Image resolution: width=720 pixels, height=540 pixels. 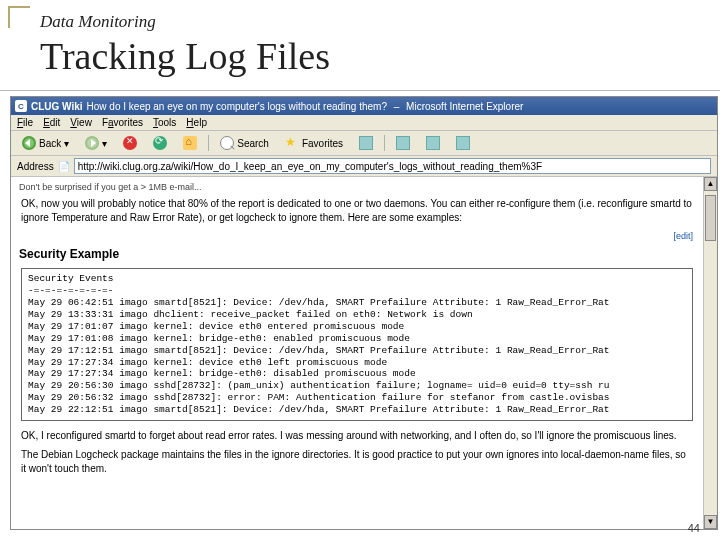 What do you see at coordinates (190, 143) in the screenshot?
I see `home-button` at bounding box center [190, 143].